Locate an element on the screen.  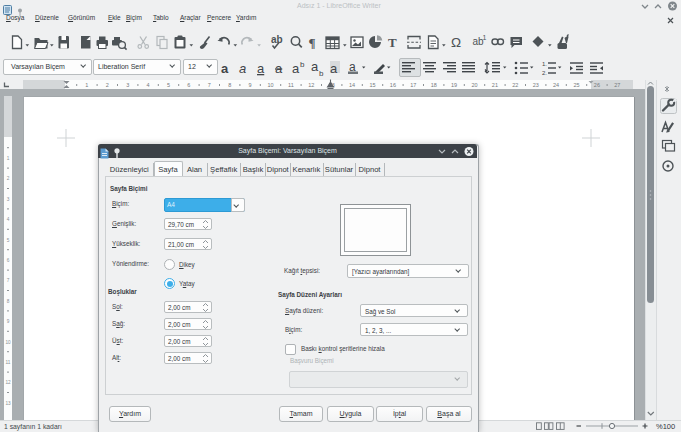
svg-text: 17 is located at coordinates (413, 85).